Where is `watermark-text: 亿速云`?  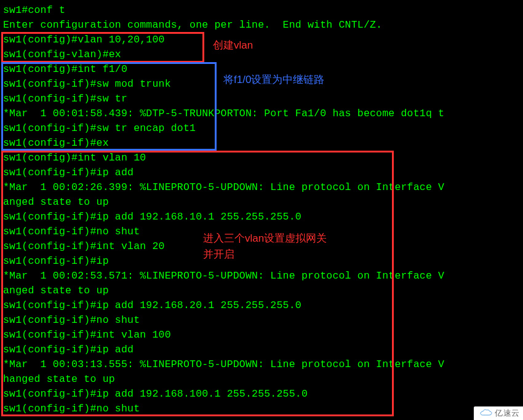
watermark-text: 亿速云 is located at coordinates (507, 413).